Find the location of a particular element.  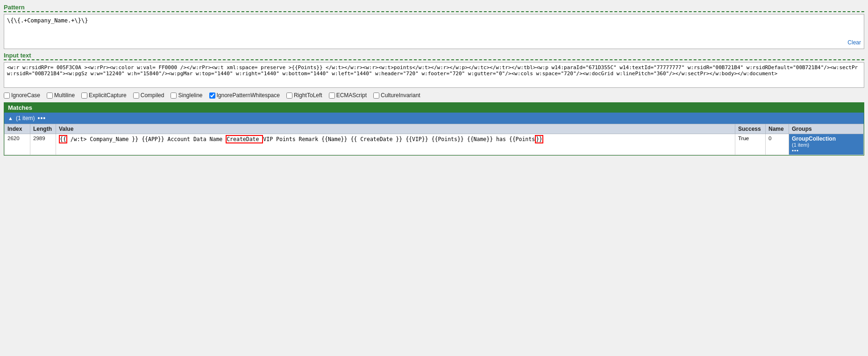

checkbox-label-multiline: Multiline is located at coordinates (64, 95).